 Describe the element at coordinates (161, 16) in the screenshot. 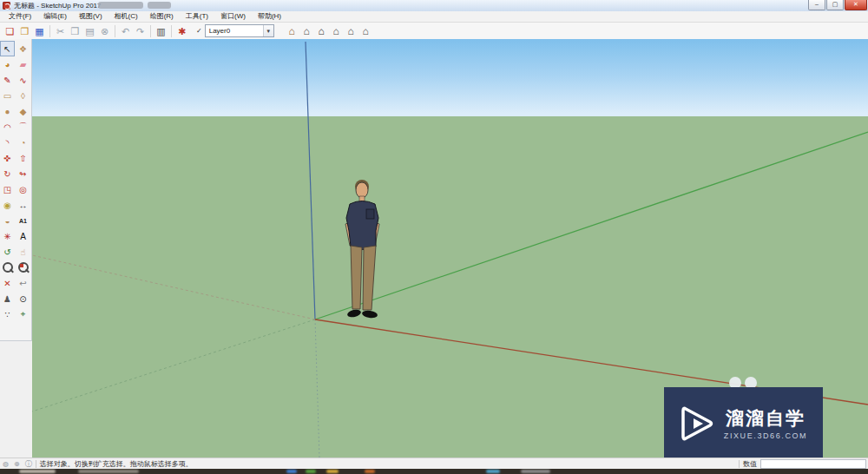

I see `menu-item-draw: 绘图(R)` at that location.